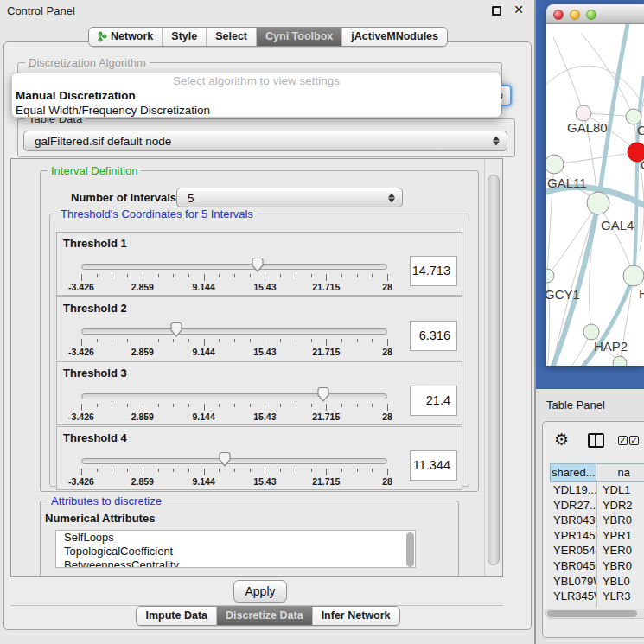 The height and width of the screenshot is (644, 644). What do you see at coordinates (641, 294) in the screenshot?
I see `node-label: H` at bounding box center [641, 294].